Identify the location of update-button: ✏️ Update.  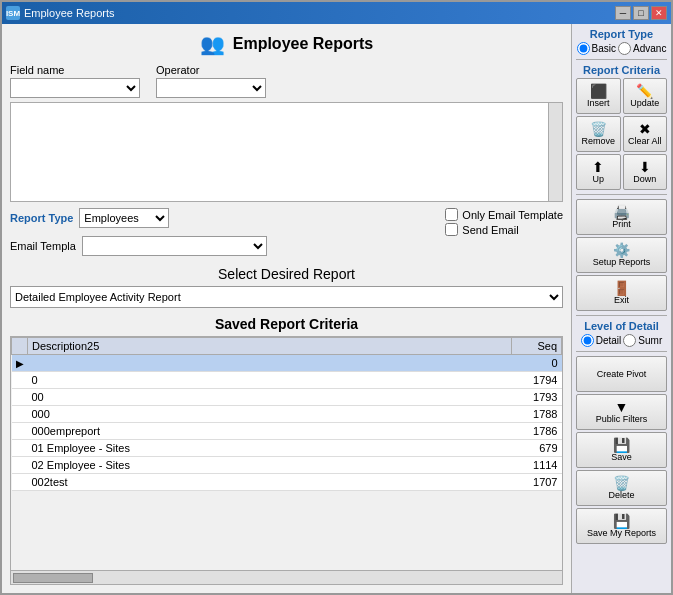
(646, 96).